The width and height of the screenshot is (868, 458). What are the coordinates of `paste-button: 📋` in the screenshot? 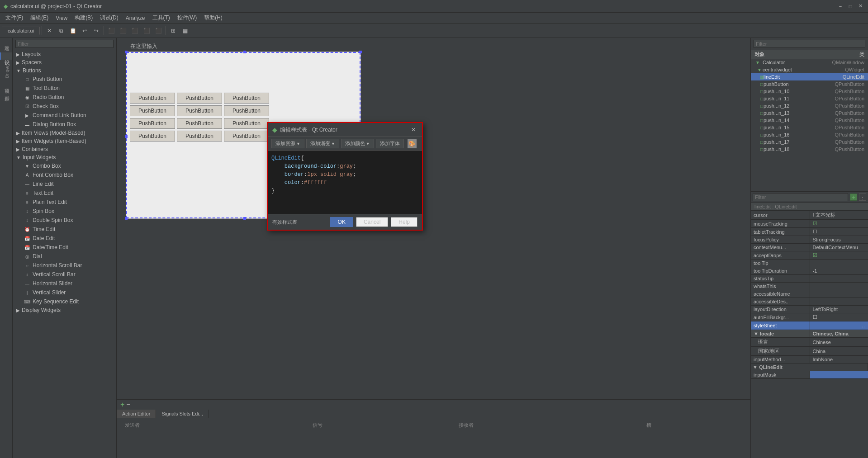 It's located at (73, 31).